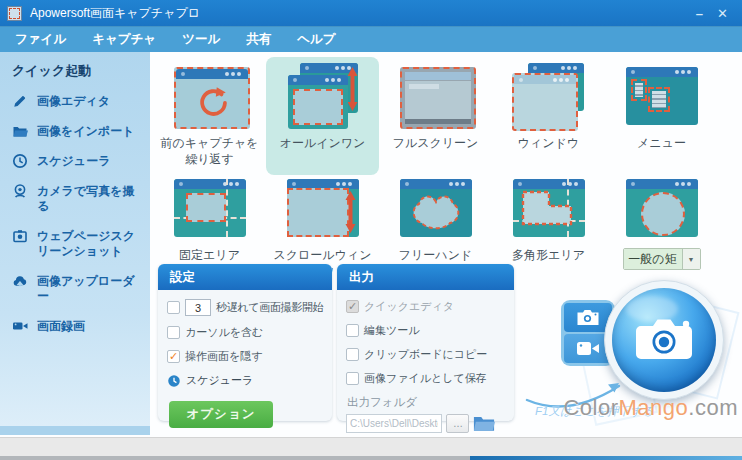  Describe the element at coordinates (436, 96) in the screenshot. I see `fullscreen-icon` at that location.